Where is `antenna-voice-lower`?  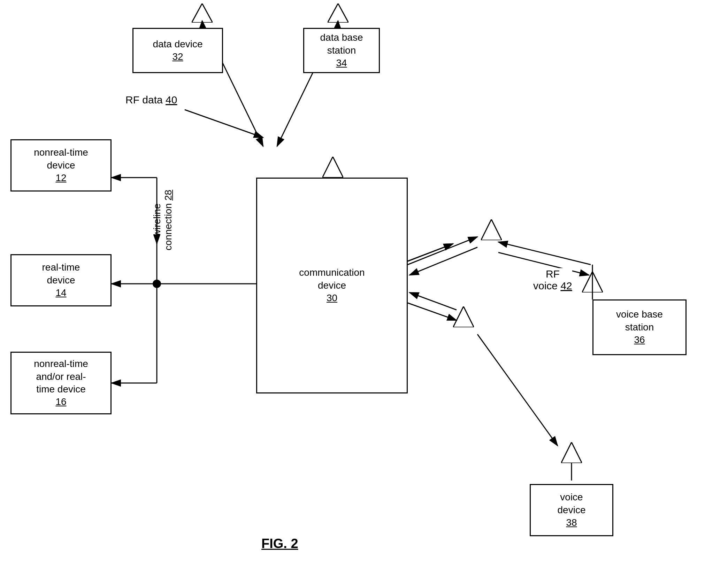 antenna-voice-lower is located at coordinates (463, 317).